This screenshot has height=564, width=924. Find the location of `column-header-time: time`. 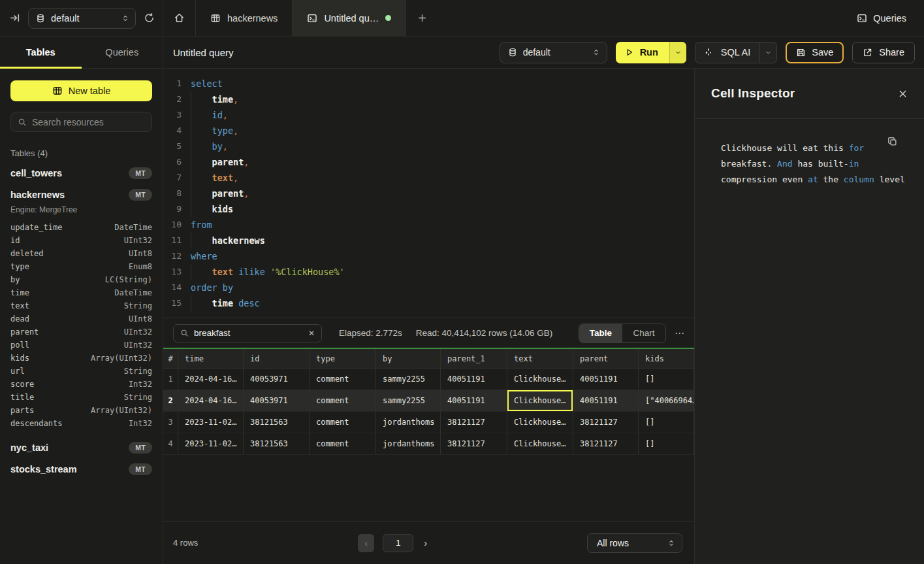

column-header-time: time is located at coordinates (211, 358).